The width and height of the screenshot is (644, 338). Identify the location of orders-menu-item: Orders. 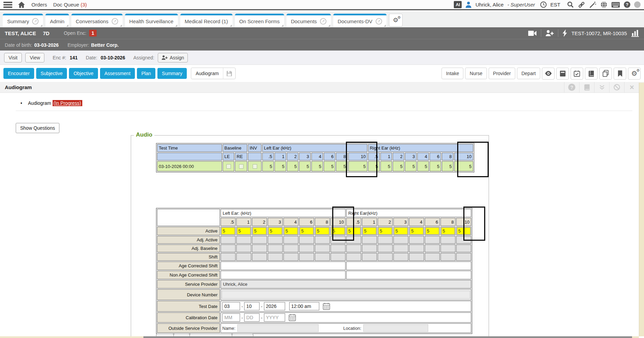
(39, 5).